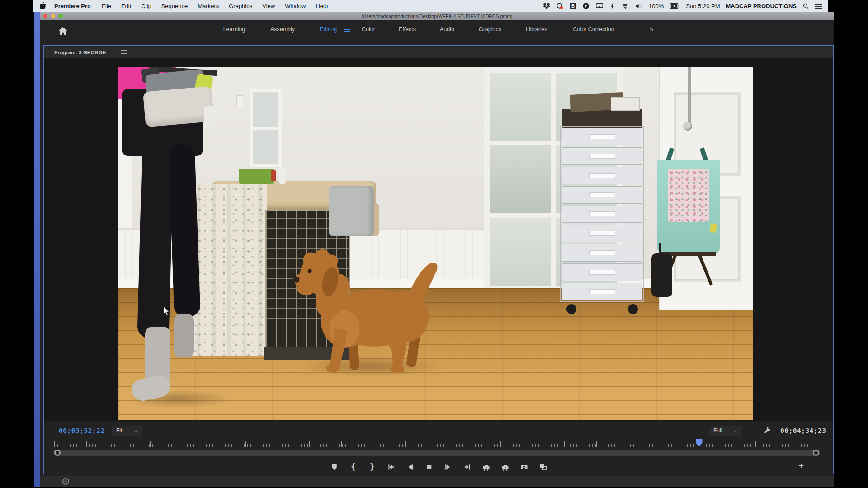  What do you see at coordinates (524, 467) in the screenshot?
I see `export-frame-button` at bounding box center [524, 467].